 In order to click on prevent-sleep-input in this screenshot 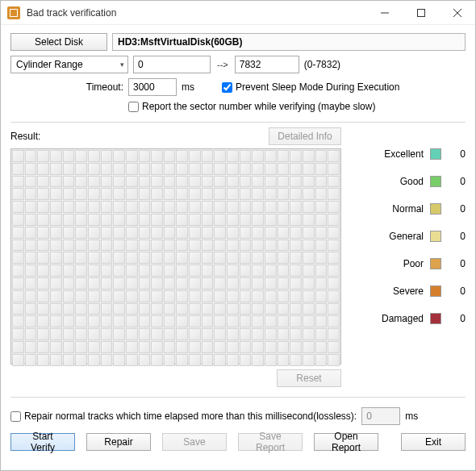, I will do `click(228, 87)`.